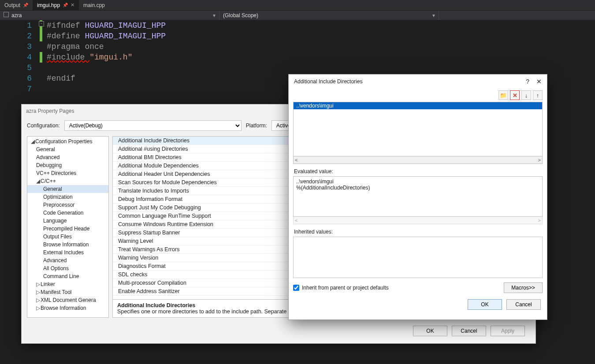 This screenshot has height=364, width=595. Describe the element at coordinates (68, 197) in the screenshot. I see `tree-item: Optimization` at that location.